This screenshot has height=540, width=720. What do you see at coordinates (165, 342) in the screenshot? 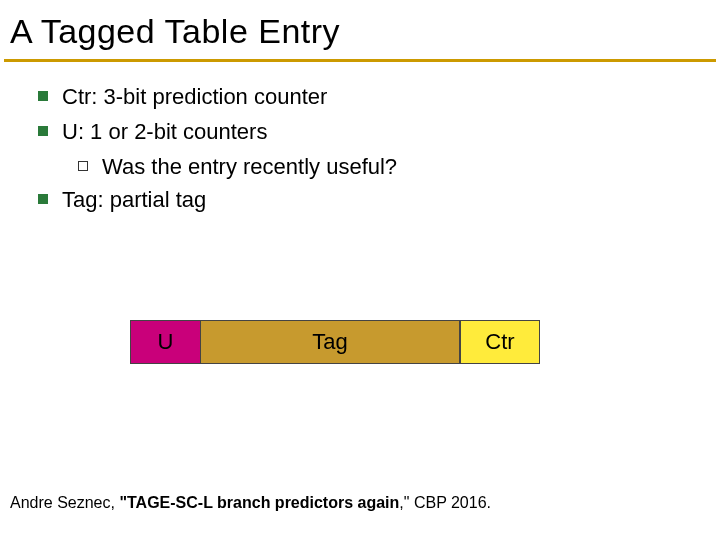
I see `field-u: U` at bounding box center [165, 342].